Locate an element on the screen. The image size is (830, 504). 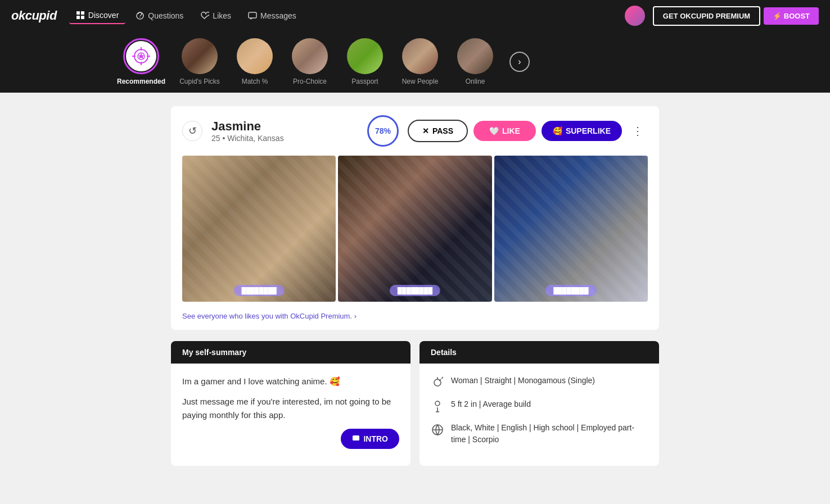
likes-promo-link: See everyone who likes you with OkCupid … is located at coordinates (269, 316).